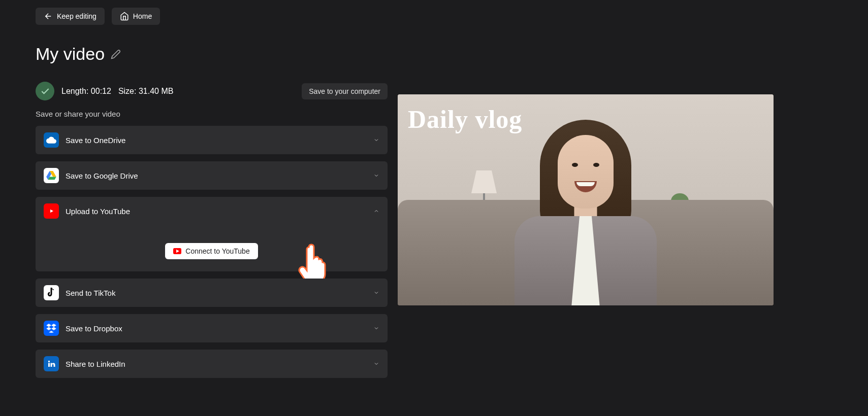 The image size is (868, 416). Describe the element at coordinates (70, 16) in the screenshot. I see `keep-editing-button: Keep editing` at that location.